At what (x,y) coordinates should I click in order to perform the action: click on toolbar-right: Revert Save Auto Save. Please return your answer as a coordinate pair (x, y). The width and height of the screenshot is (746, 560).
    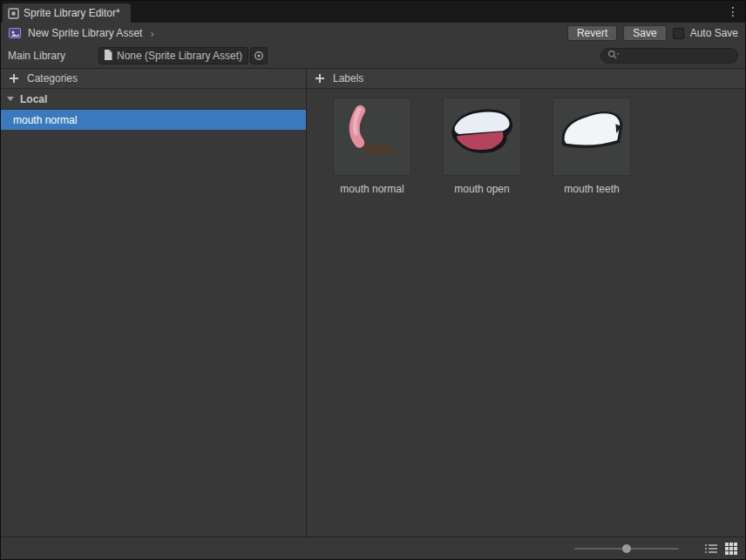
    Looking at the image, I should click on (653, 33).